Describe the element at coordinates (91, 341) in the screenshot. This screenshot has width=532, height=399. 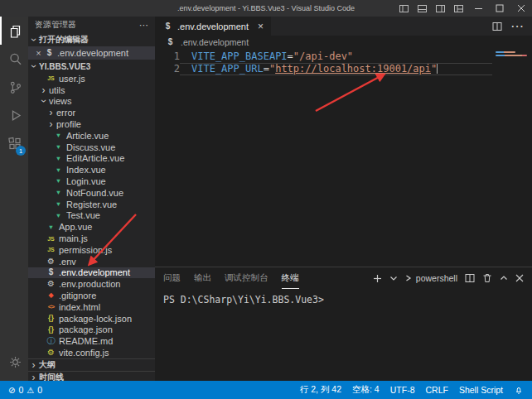
I see `tree-item-README.md: ⓘREADME.md` at that location.